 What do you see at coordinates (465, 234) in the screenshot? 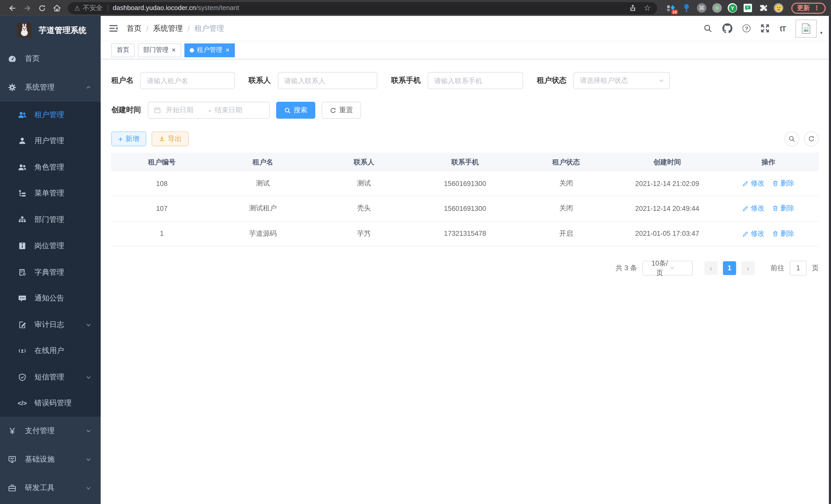
I see `table-row: 1 芋道源码 芋艿 17321315478 开启 2021-01-05 17:0…` at bounding box center [465, 234].